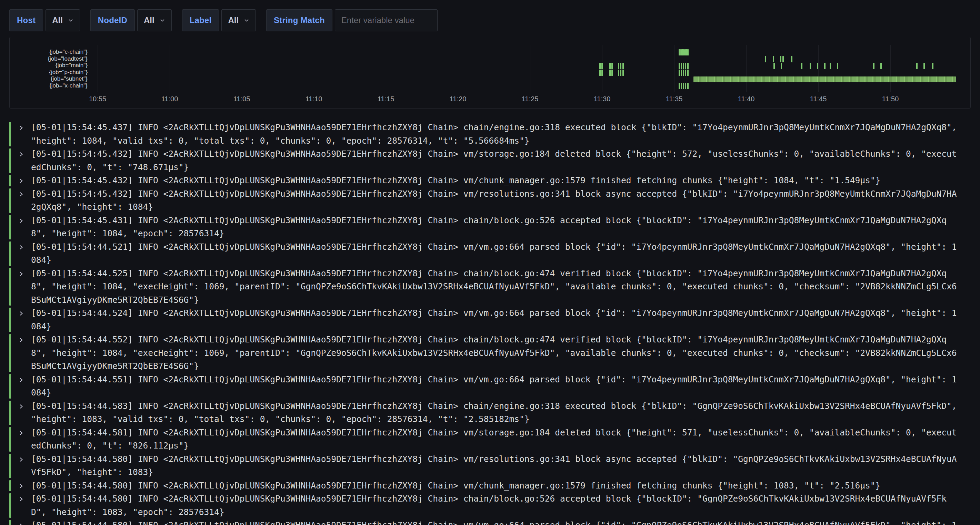 Image resolution: width=980 pixels, height=525 pixels. Describe the element at coordinates (496, 254) in the screenshot. I see `log-row-text: [05-01|15:54:44.521] INFO <2AcRkXTLLtQjv…` at that location.